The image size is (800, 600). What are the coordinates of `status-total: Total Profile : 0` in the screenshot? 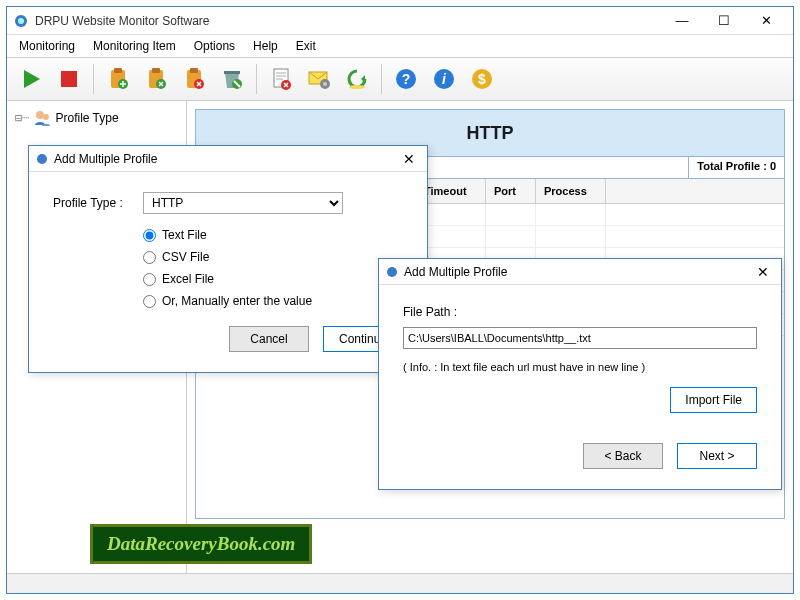 It's located at (736, 168).